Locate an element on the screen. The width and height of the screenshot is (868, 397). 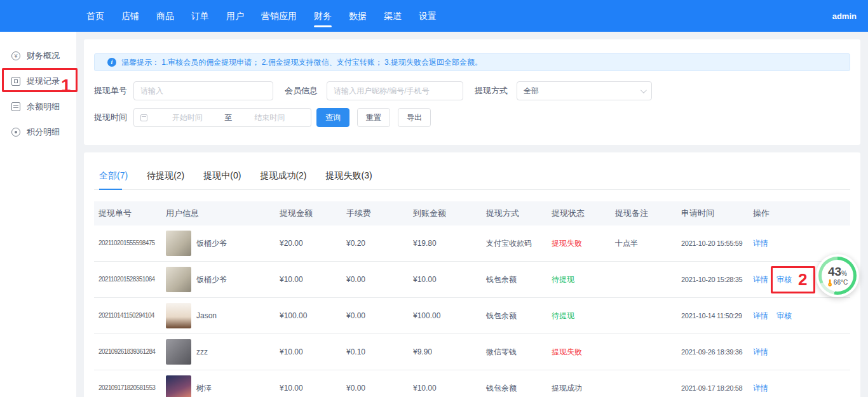
tab-all: 全部(7) is located at coordinates (113, 180).